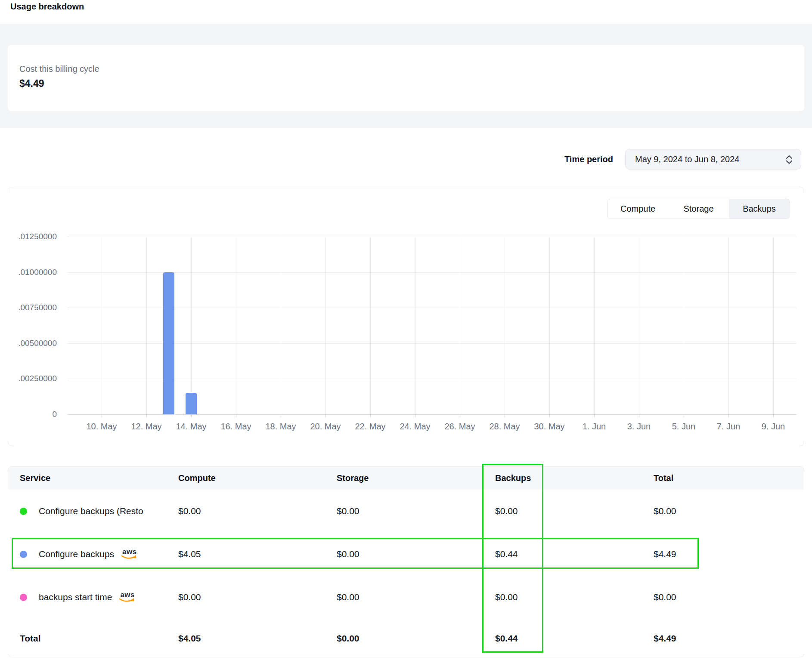 This screenshot has height=666, width=812. What do you see at coordinates (713, 159) in the screenshot?
I see `time-period-select: May 9, 2024 to Jun 8, 2024` at bounding box center [713, 159].